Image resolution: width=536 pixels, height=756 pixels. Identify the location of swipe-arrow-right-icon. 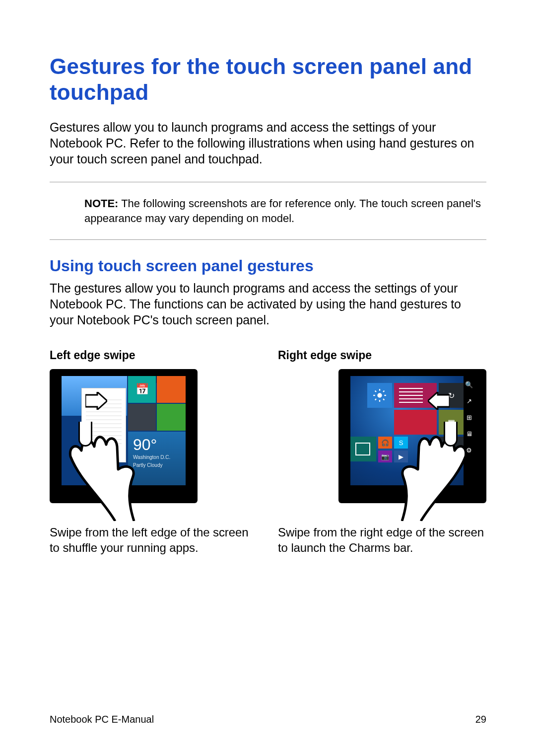
(96, 401).